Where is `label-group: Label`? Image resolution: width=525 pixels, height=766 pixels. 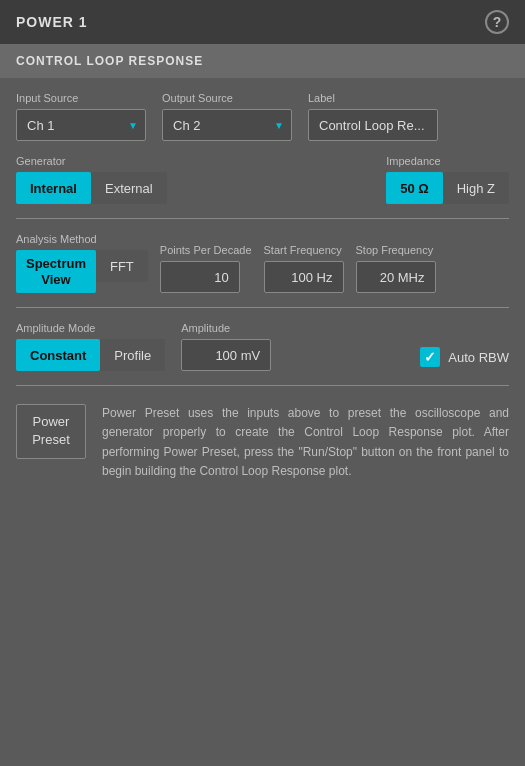
label-group: Label is located at coordinates (373, 116).